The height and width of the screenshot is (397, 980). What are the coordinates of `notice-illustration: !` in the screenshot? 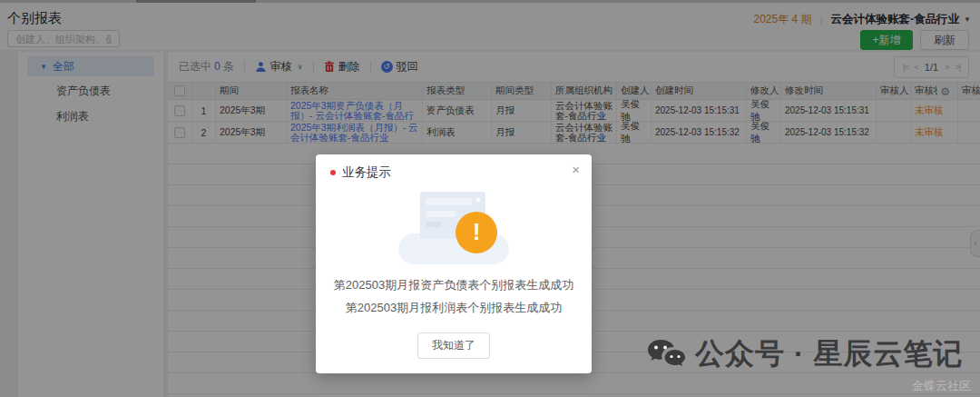 It's located at (454, 229).